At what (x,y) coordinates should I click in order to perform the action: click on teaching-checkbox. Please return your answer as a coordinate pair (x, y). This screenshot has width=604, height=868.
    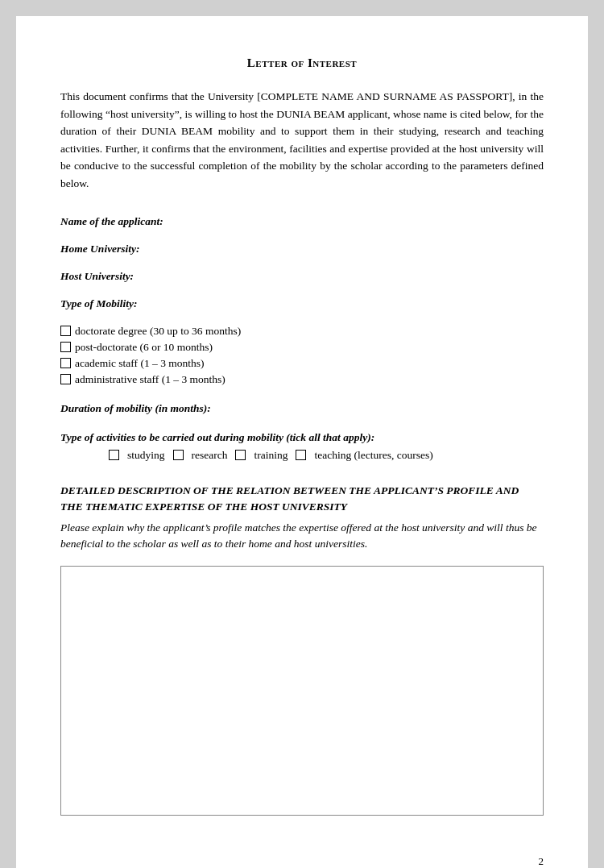
    Looking at the image, I should click on (301, 455).